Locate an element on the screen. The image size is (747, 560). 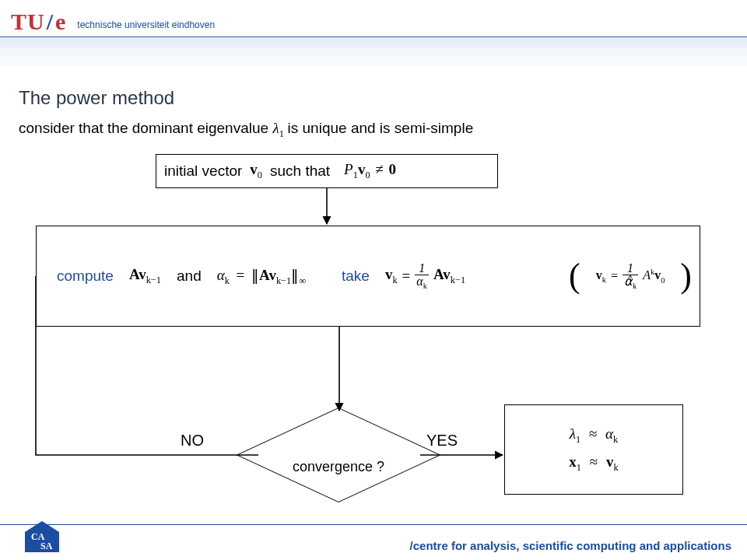
diamond-shape is located at coordinates (338, 455).